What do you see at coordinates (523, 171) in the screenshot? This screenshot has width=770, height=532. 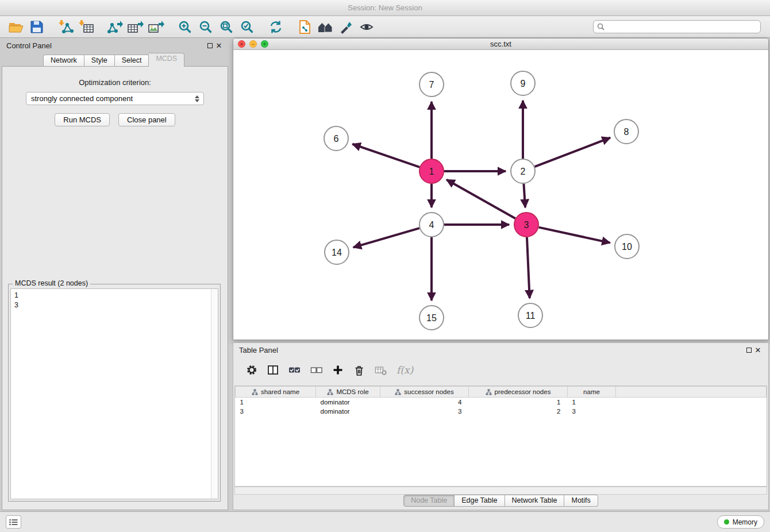 I see `graph-node: 2` at bounding box center [523, 171].